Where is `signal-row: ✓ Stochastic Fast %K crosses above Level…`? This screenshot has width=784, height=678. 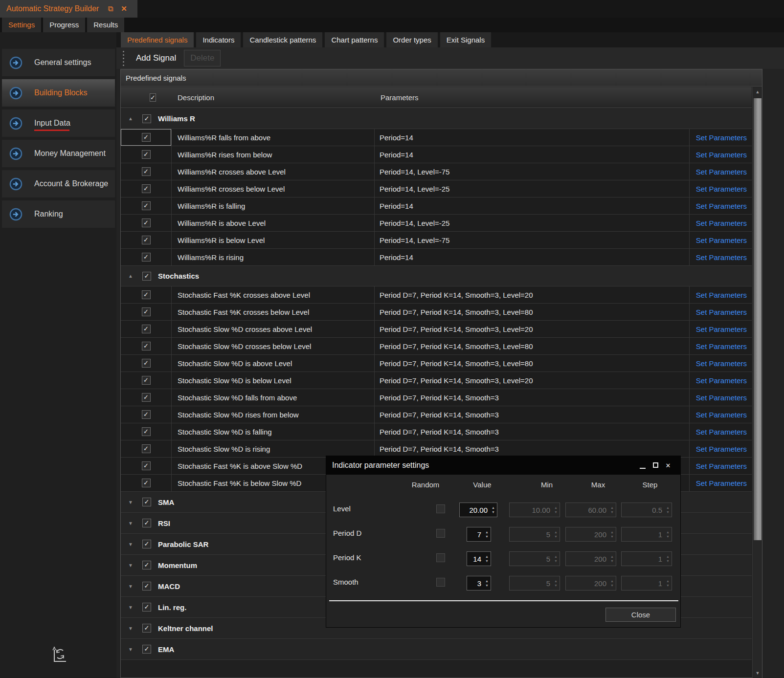
signal-row: ✓ Stochastic Fast %K crosses above Level… is located at coordinates (436, 295).